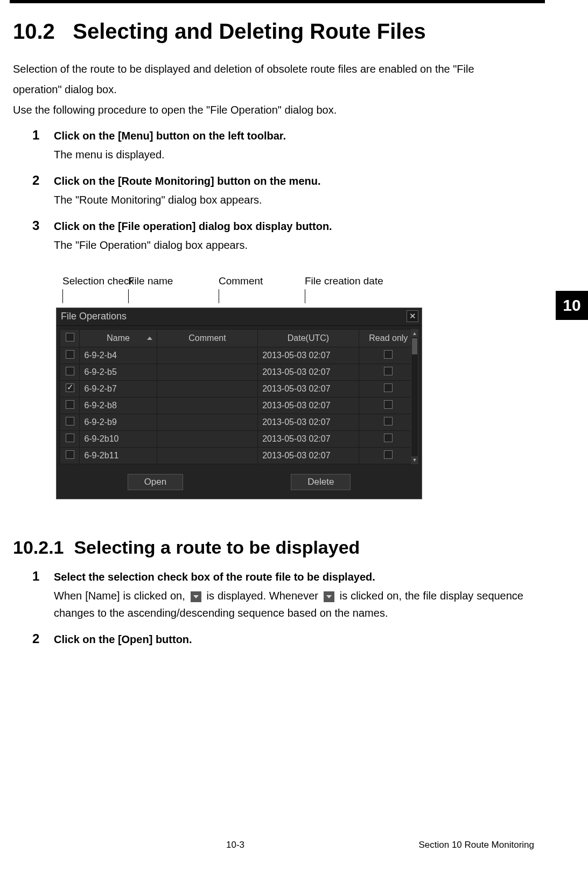  I want to click on table-row: 6-9-2-b72013-05-03 02:07, so click(239, 389).